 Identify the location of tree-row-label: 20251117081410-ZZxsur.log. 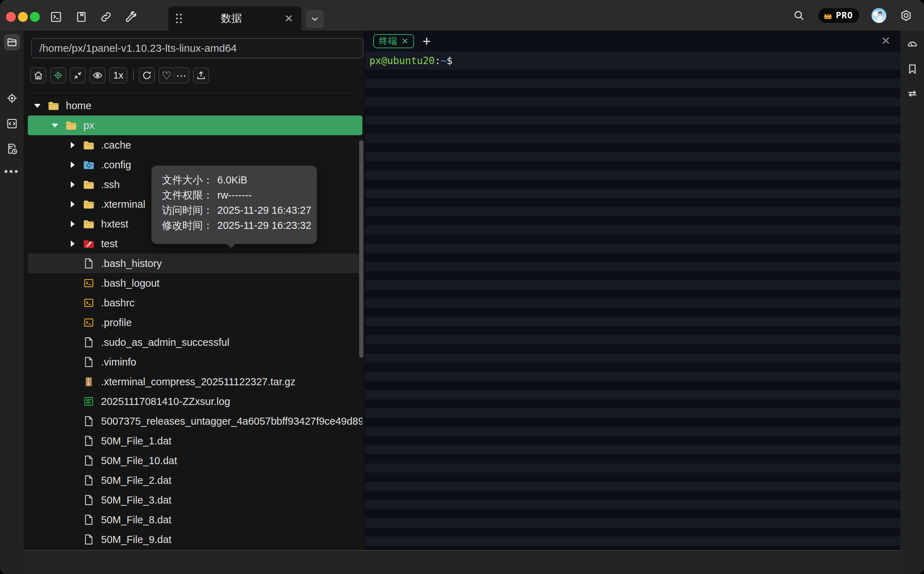
(166, 402).